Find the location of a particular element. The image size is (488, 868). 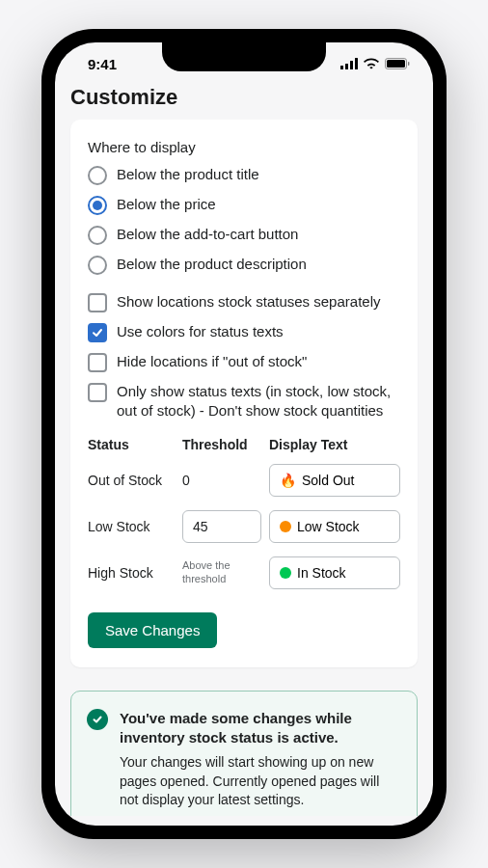

signal-icon is located at coordinates (349, 64).